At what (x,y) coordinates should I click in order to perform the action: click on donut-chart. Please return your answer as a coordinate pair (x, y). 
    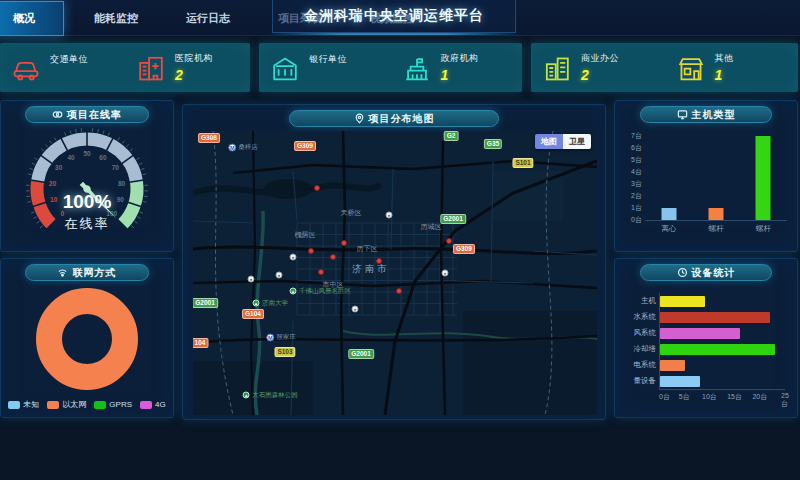
    Looking at the image, I should click on (87, 338).